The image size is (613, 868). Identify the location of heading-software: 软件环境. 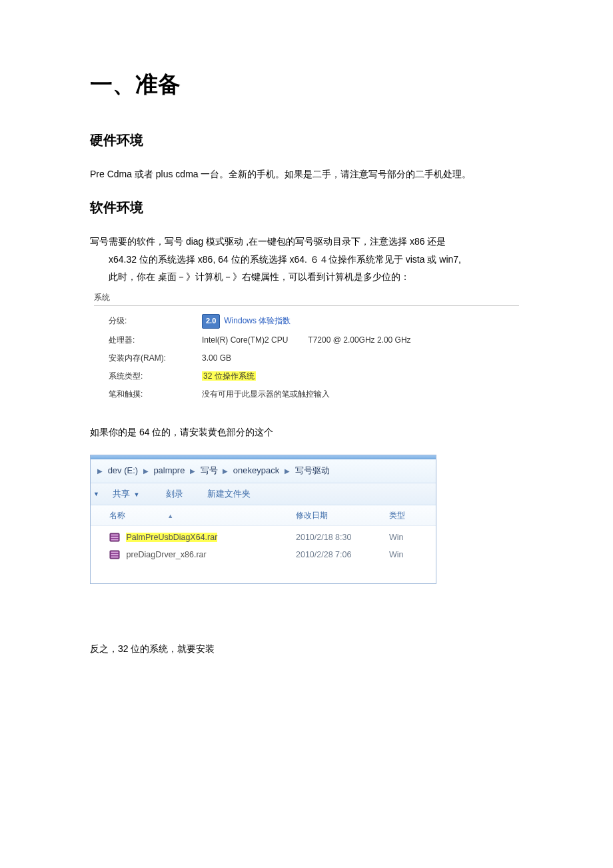
(306, 207).